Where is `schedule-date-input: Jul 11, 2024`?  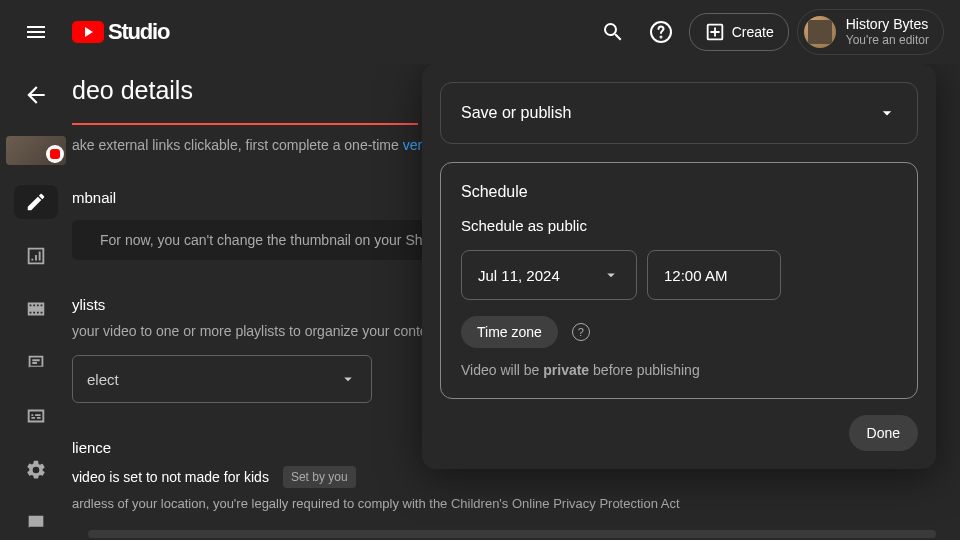
schedule-date-input: Jul 11, 2024 is located at coordinates (549, 275).